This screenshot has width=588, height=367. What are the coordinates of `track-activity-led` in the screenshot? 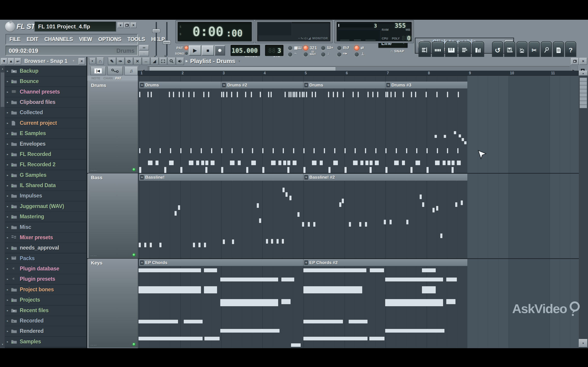 It's located at (134, 255).